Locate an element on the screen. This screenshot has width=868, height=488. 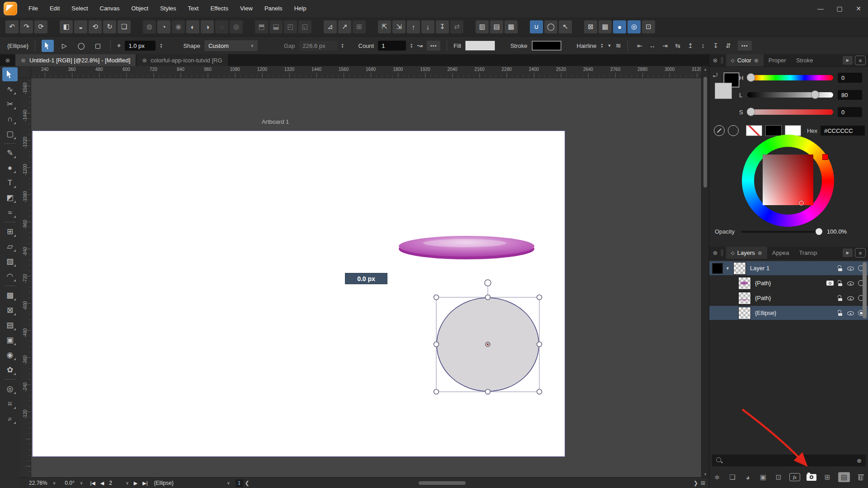
first-page-icon: |◀ is located at coordinates (92, 483).